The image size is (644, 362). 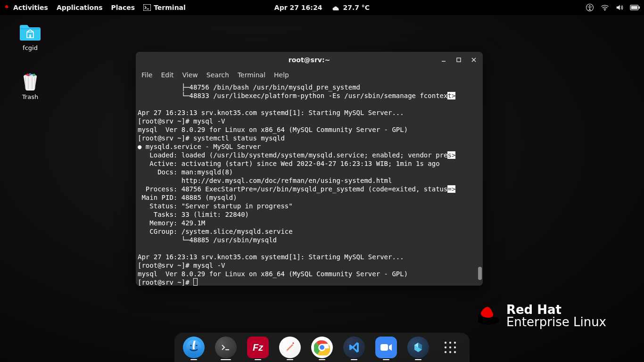 I want to click on dock-app-terminal, so click(x=226, y=347).